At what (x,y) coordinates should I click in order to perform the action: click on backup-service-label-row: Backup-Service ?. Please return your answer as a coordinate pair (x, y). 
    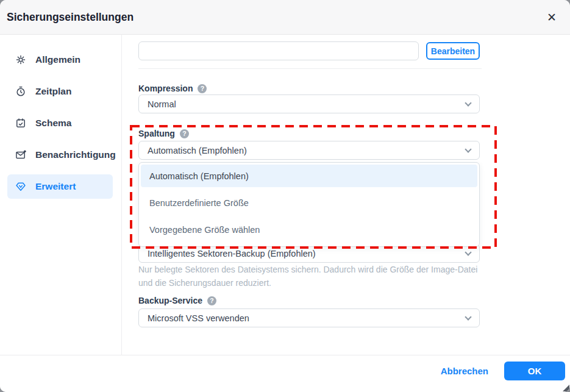
    Looking at the image, I should click on (177, 301).